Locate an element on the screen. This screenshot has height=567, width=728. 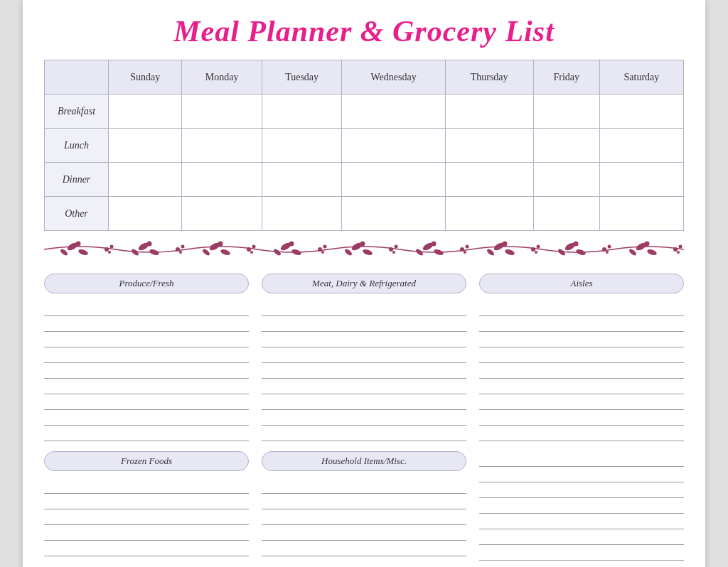
cell-dinner-sunday is located at coordinates (145, 180).